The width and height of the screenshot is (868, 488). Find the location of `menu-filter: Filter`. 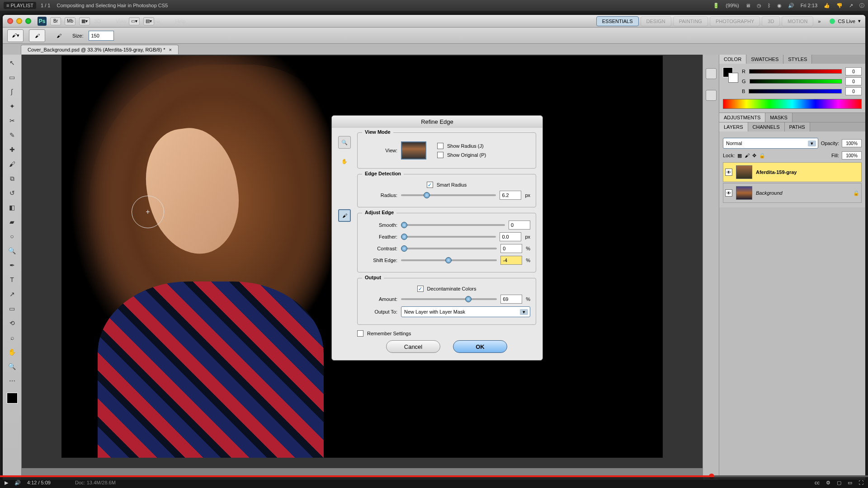

menu-filter: Filter is located at coordinates (39, 21).